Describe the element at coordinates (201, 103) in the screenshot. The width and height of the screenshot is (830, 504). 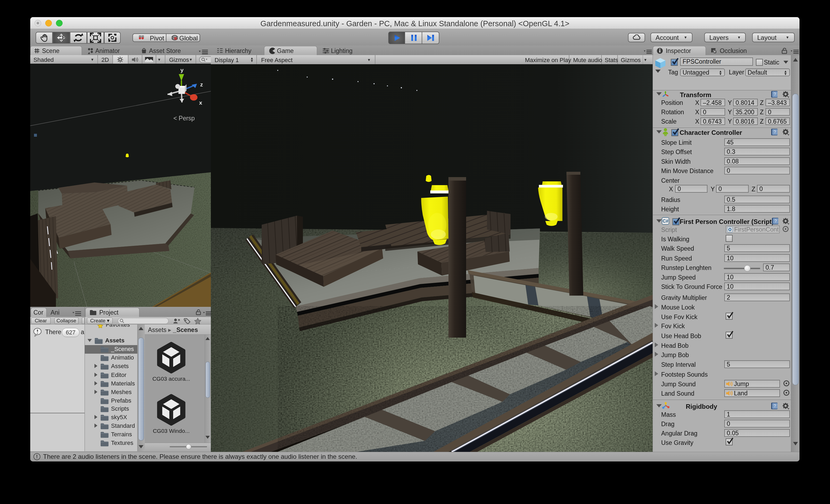
I see `svg-text: x` at that location.